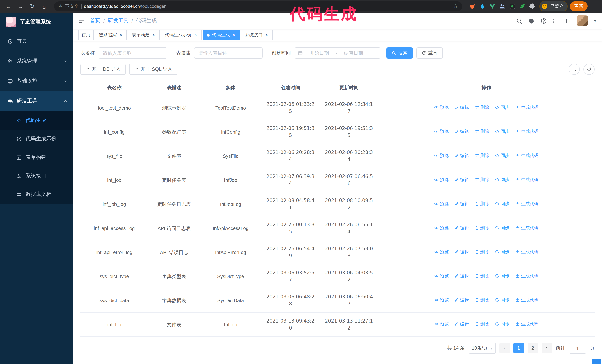  What do you see at coordinates (455, 6) in the screenshot?
I see `bookmark-star-icon: ☆` at bounding box center [455, 6].